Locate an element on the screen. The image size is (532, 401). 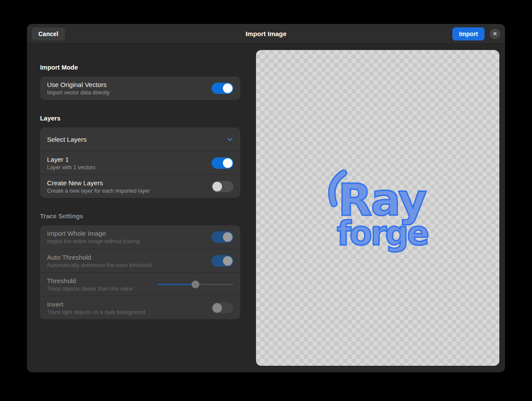
row-select-layers: Select Layers is located at coordinates (140, 139).